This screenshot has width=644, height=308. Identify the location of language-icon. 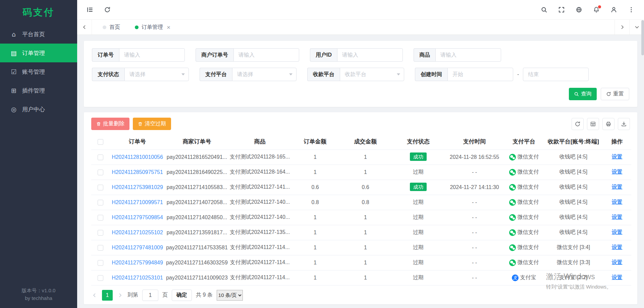
(579, 10).